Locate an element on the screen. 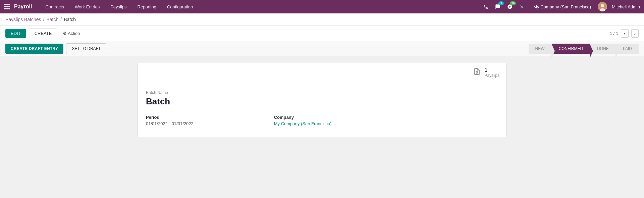 This screenshot has height=198, width=644. period-field-group: Period 01/01/2022 - 01/31/2022 is located at coordinates (170, 120).